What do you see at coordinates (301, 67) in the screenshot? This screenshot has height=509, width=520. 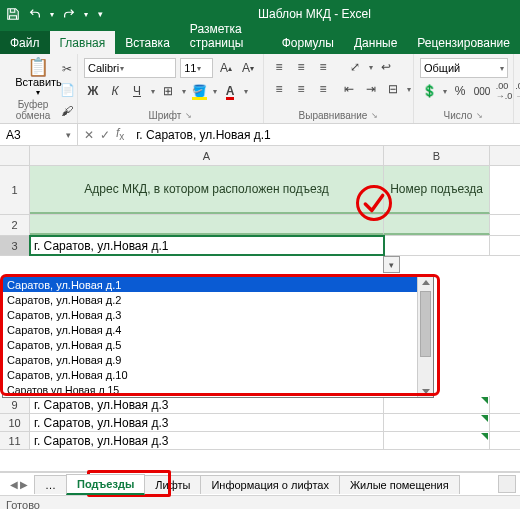 I see `align-middle-icon: ≡` at bounding box center [301, 67].